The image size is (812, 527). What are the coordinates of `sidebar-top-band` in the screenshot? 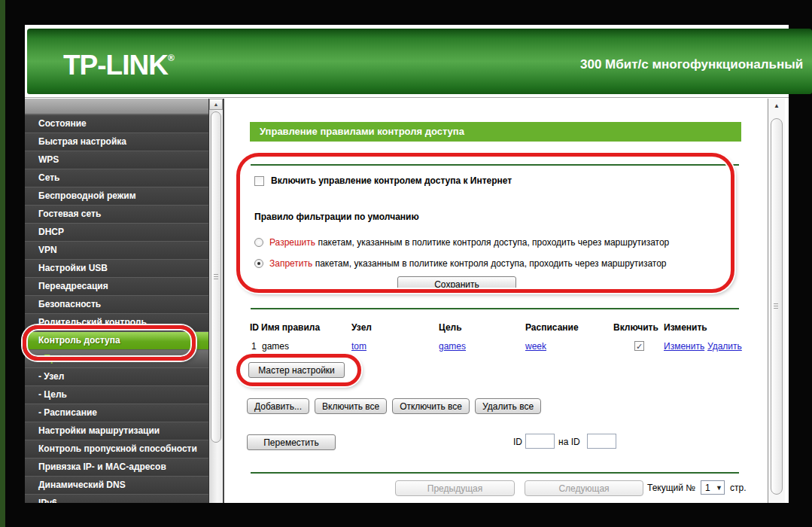 It's located at (117, 107).